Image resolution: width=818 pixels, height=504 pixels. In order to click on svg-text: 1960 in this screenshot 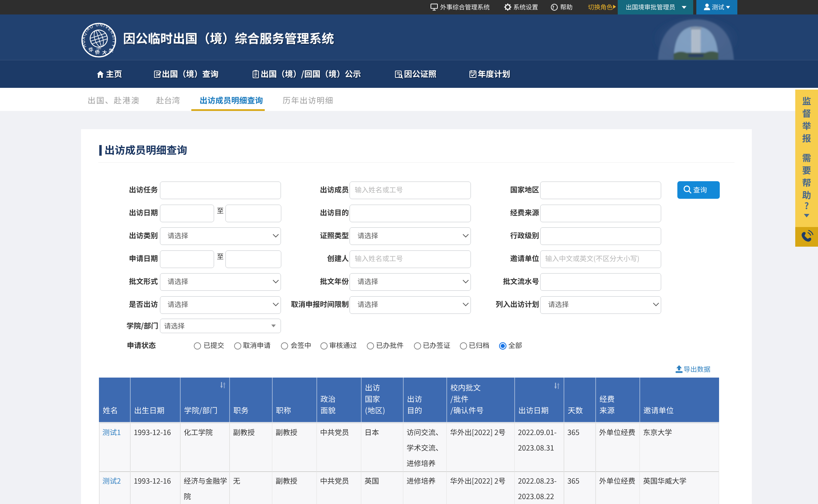, I will do `click(99, 49)`.